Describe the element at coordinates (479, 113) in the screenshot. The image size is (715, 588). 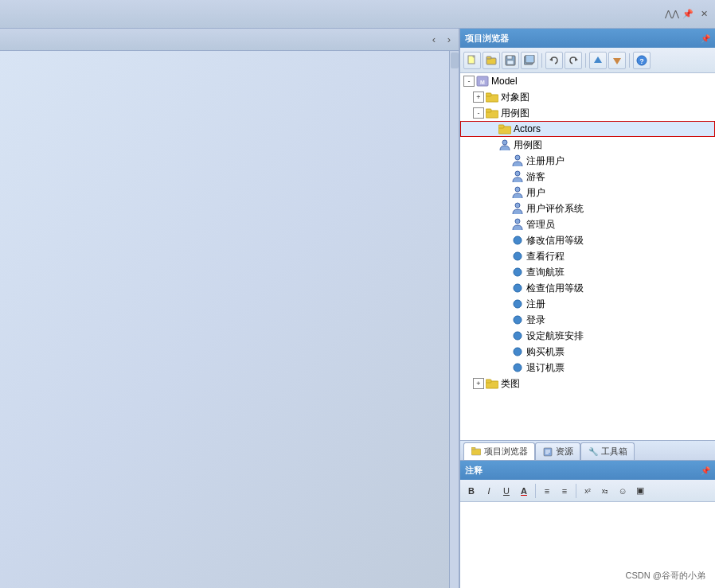
I see `use-case-diagram-expander: -` at that location.